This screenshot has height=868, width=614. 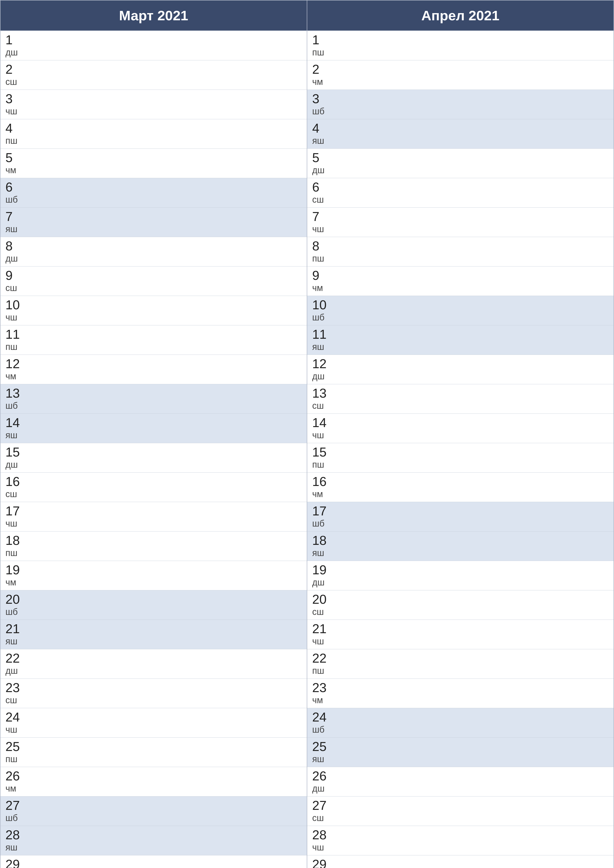 What do you see at coordinates (154, 428) in the screenshot?
I see `march-day-row: 14 яш` at bounding box center [154, 428].